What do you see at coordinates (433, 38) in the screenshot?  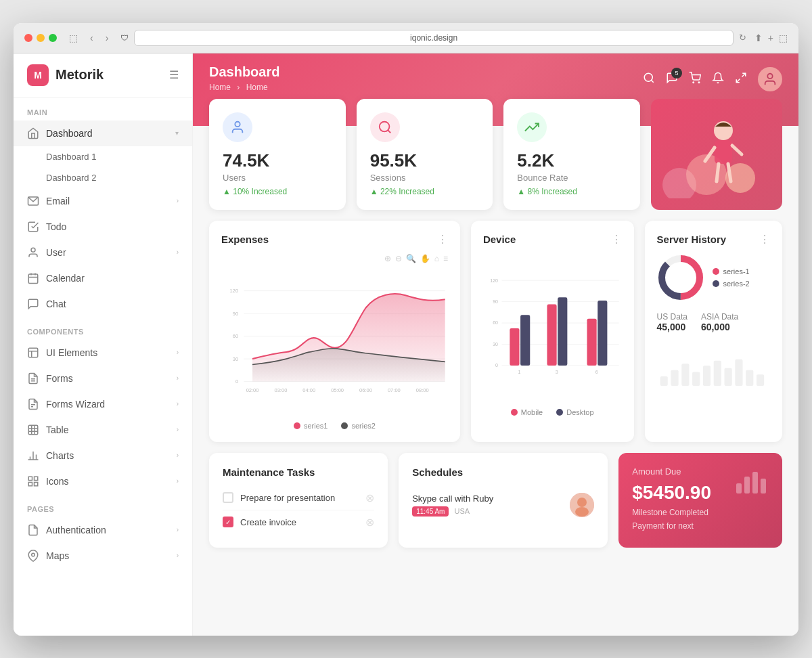 I see `address-bar: iqonic.design` at bounding box center [433, 38].